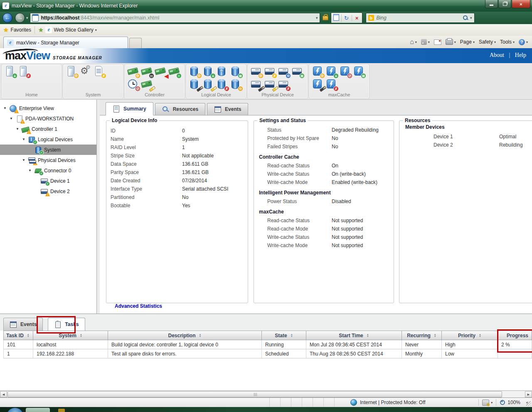 The height and width of the screenshot is (412, 532). I want to click on secure-erase-physical-device-button, so click(271, 85).